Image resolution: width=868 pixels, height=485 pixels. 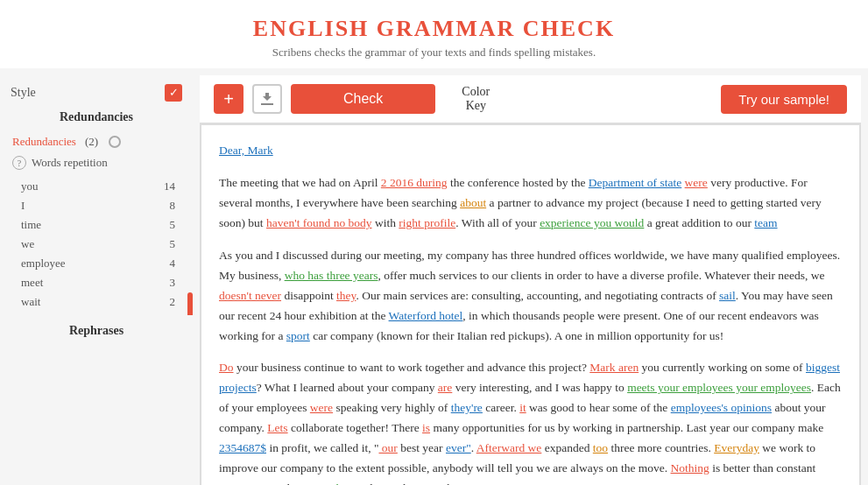 I want to click on error-lets: Lets, so click(x=277, y=427).